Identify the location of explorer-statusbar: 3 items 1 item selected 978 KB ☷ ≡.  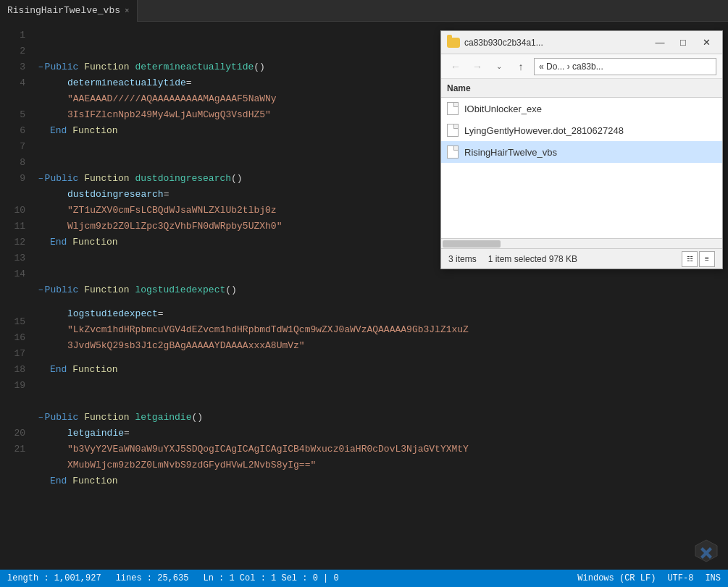
(582, 258).